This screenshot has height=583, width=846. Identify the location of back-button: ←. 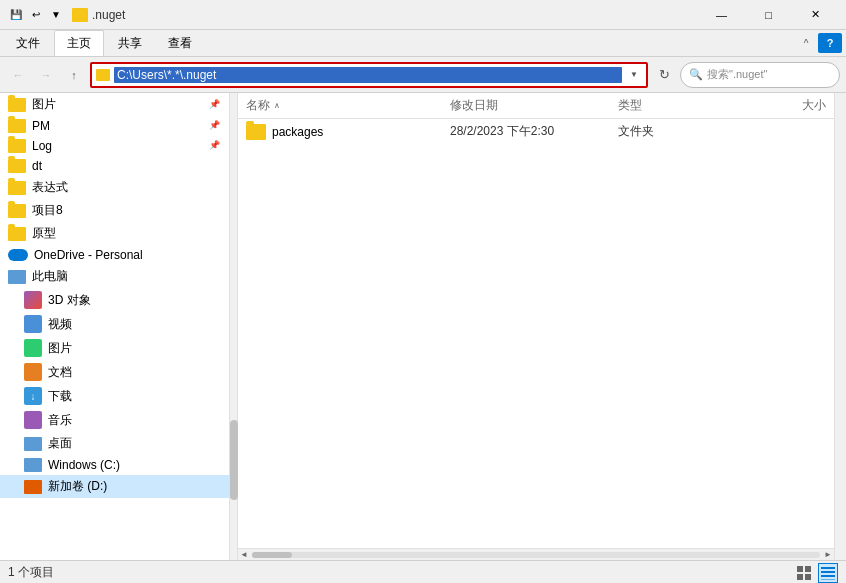
(18, 75).